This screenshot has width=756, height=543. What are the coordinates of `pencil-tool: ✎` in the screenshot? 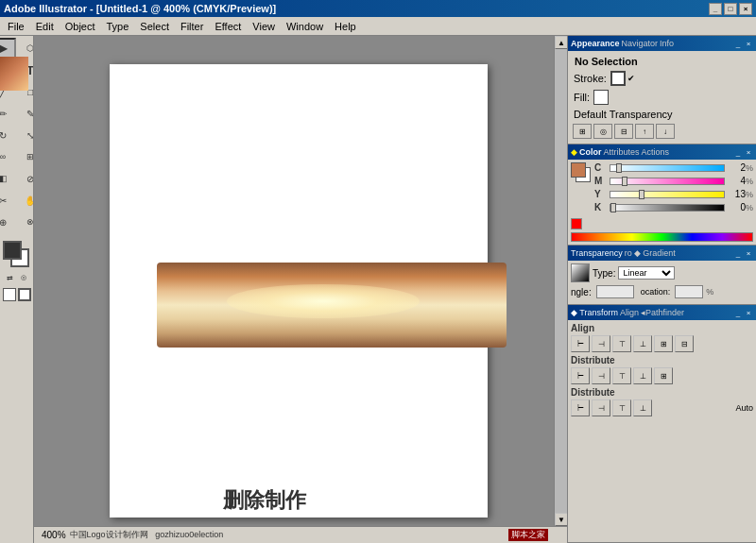 It's located at (26, 113).